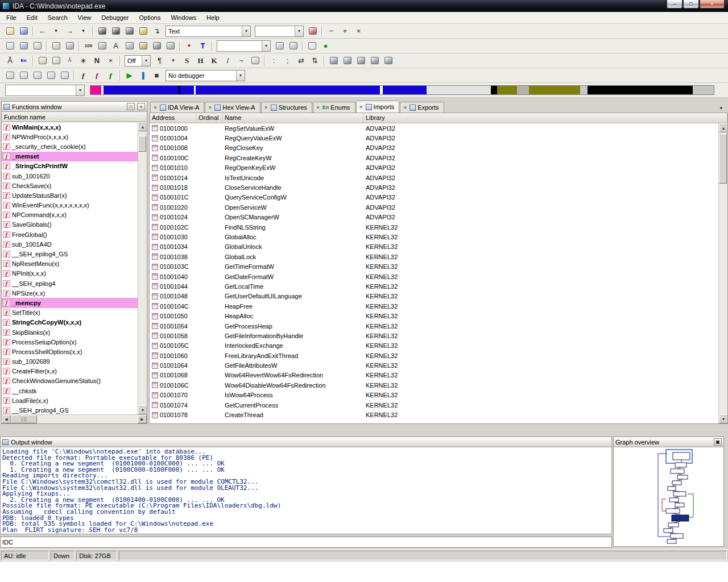 Image resolution: width=728 pixels, height=582 pixels. I want to click on hex-view-icon, so click(24, 45).